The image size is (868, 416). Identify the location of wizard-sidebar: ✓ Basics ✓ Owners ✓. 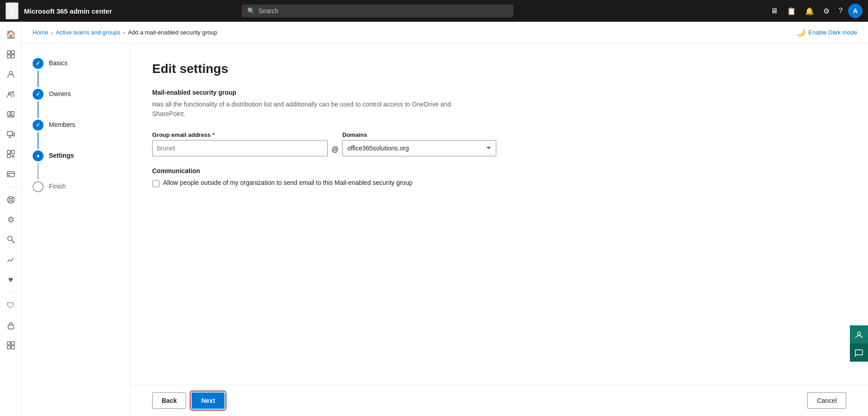
(76, 230).